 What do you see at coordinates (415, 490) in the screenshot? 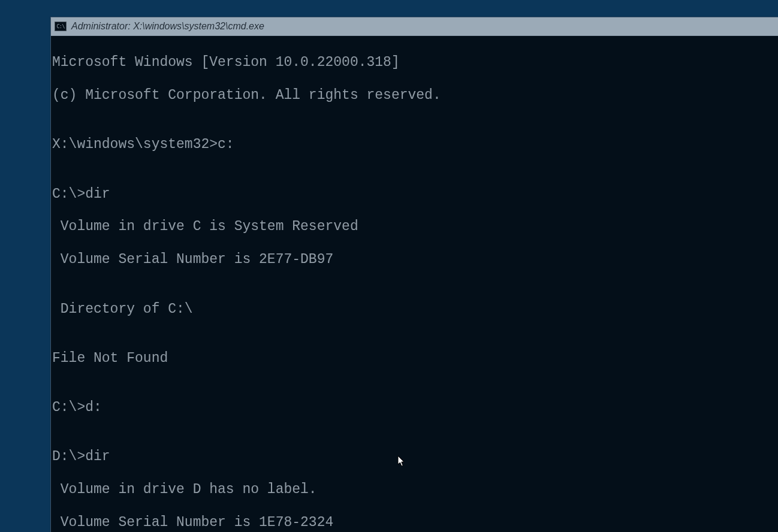
I see `output-line: Volume in drive D has no label.` at bounding box center [415, 490].